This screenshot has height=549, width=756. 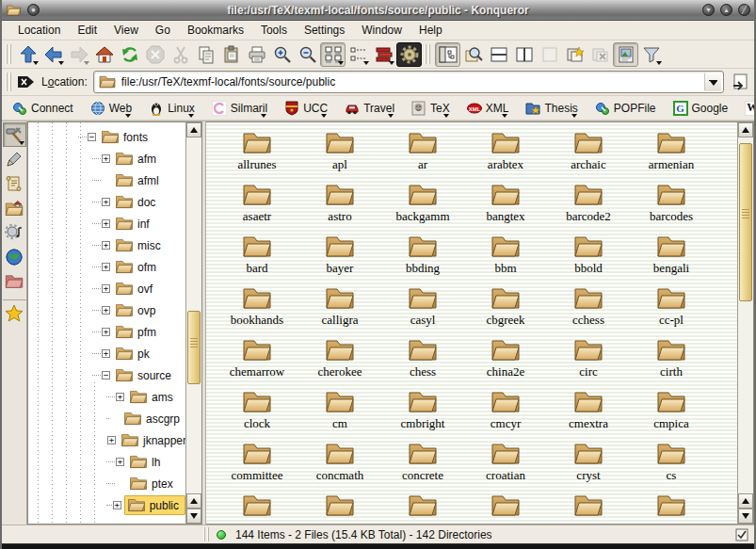 I want to click on folder-item-cbgreek: cbgreek, so click(x=506, y=311).